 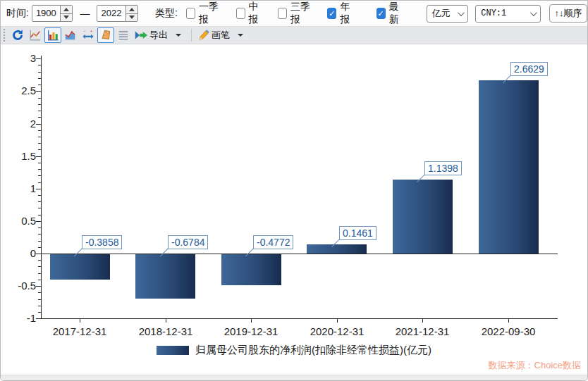 What do you see at coordinates (294, 35) in the screenshot?
I see `chart-toolbar: - + 导出` at bounding box center [294, 35].